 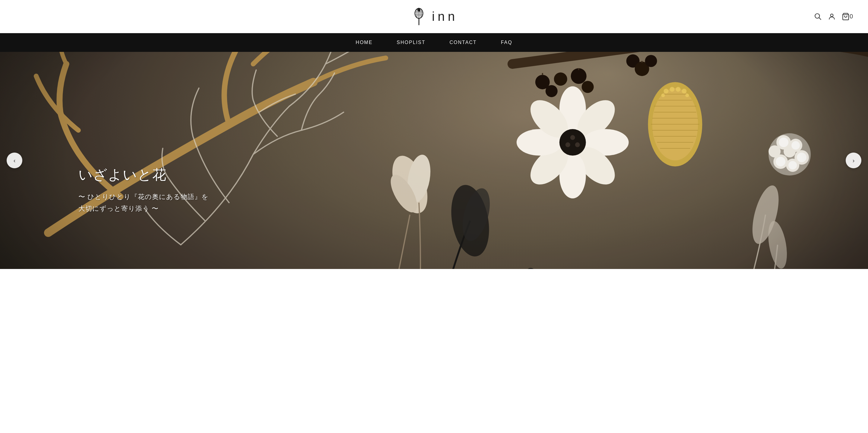 I want to click on nav-item-home: HOME, so click(x=364, y=42).